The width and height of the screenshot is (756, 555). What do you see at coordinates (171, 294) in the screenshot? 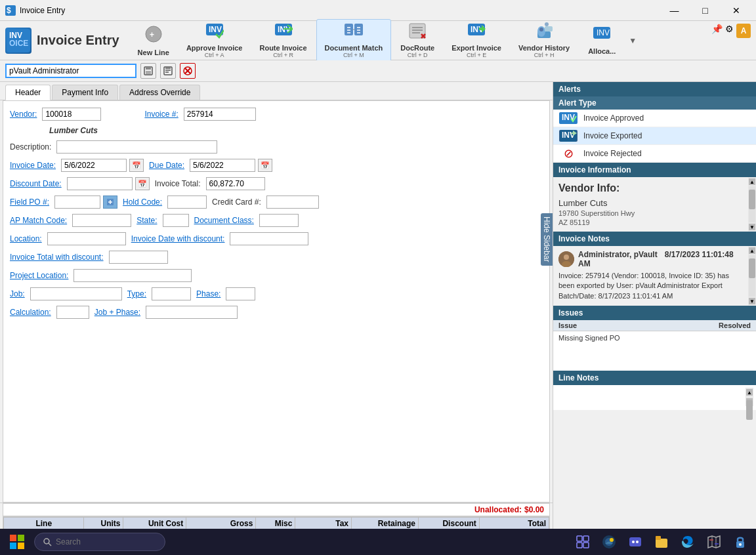
I see `type-input` at bounding box center [171, 294].